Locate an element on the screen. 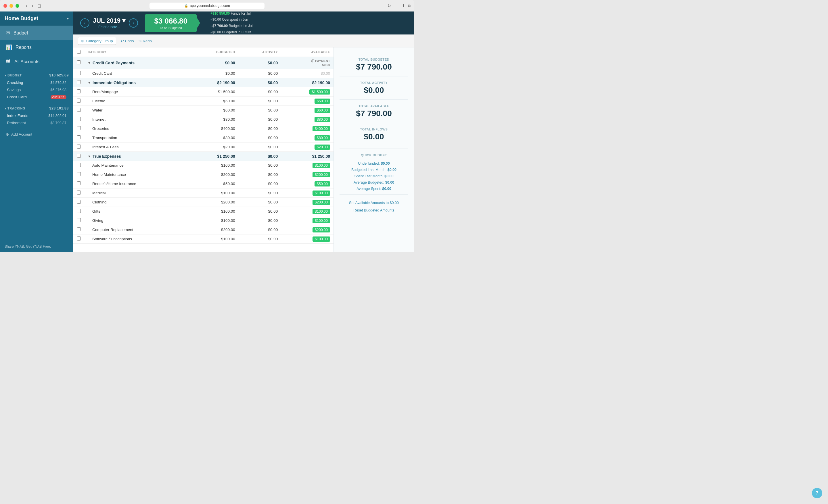 The width and height of the screenshot is (828, 504). sidebar-account-savings: Savings $6 276.98 is located at coordinates (37, 90).